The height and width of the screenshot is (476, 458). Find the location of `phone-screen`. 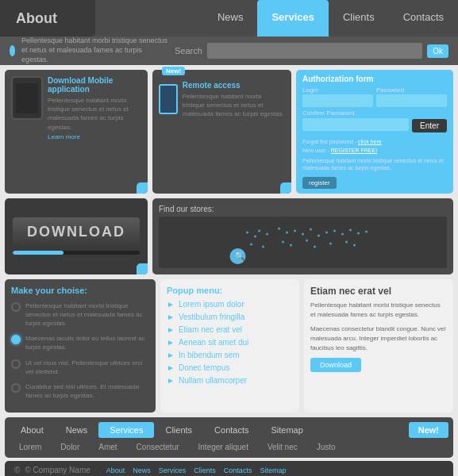

phone-screen is located at coordinates (27, 98).